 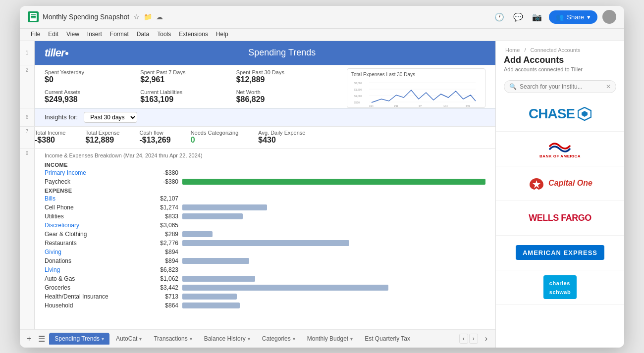 What do you see at coordinates (560, 288) in the screenshot?
I see `schwab-text: charlesschwab` at bounding box center [560, 288].